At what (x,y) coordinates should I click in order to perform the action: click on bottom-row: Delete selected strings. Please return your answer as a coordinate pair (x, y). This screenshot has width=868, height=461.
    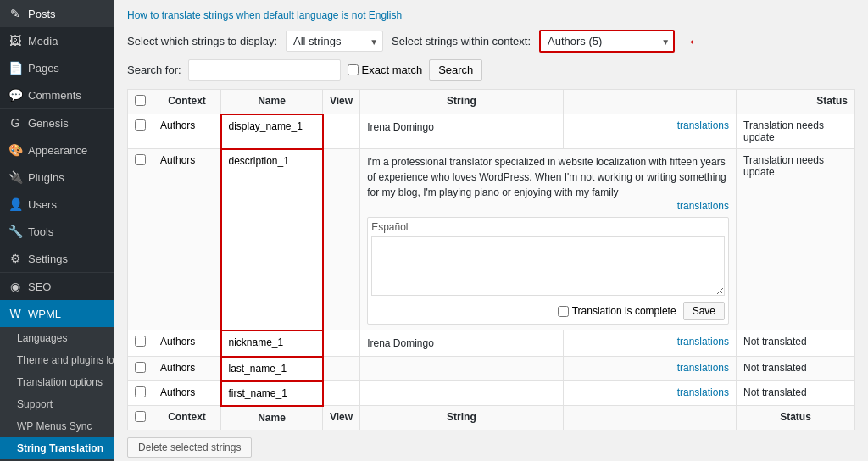
    Looking at the image, I should click on (492, 447).